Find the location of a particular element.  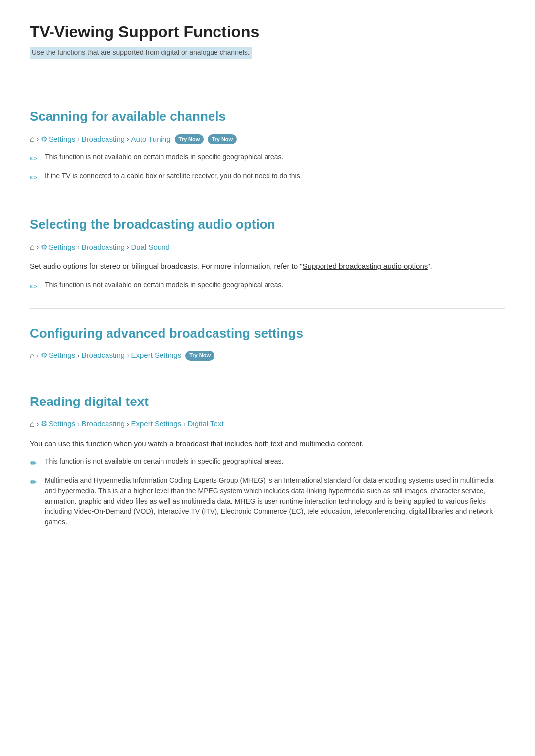

settings-label-2: Settings is located at coordinates (62, 248).